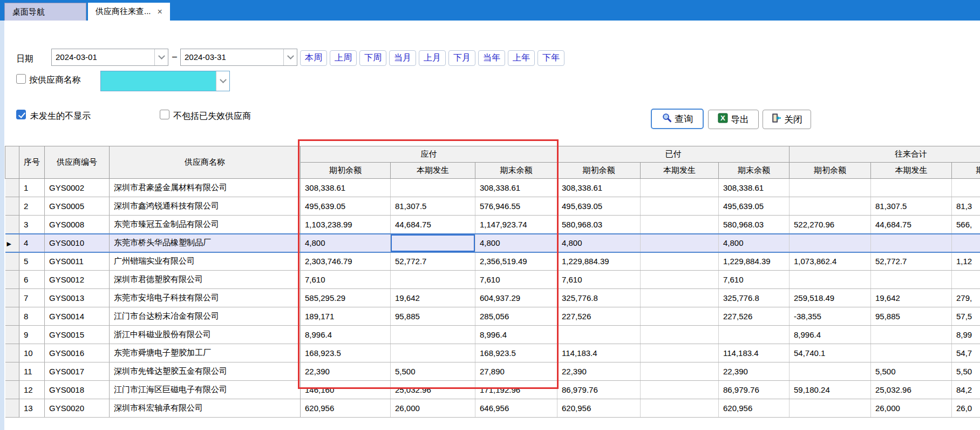 This screenshot has height=430, width=980. What do you see at coordinates (32, 225) in the screenshot?
I see `cell-seq: 3` at bounding box center [32, 225].